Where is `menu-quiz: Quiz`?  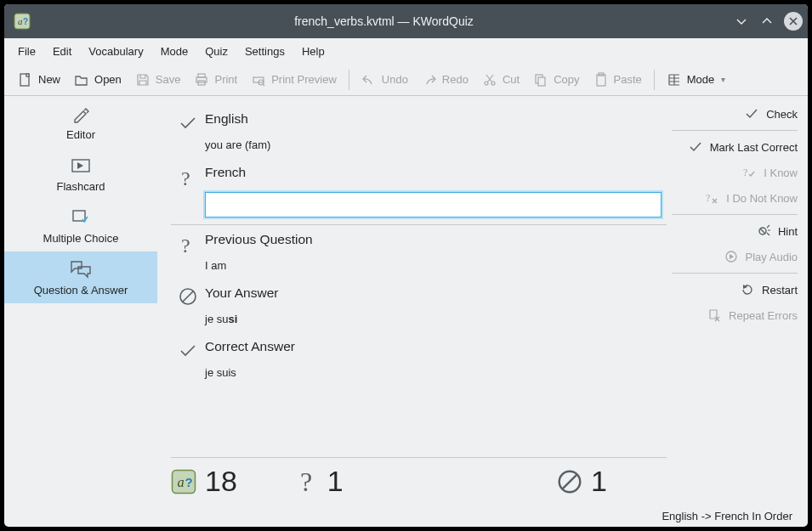
menu-quiz: Quiz is located at coordinates (216, 51).